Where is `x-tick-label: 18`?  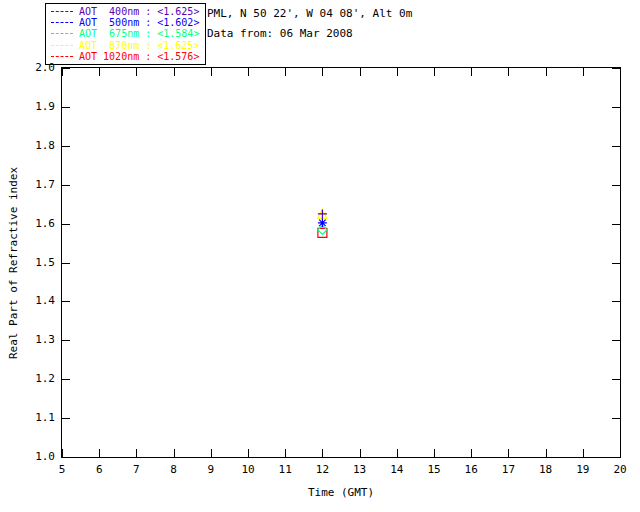
x-tick-label: 18 is located at coordinates (546, 470).